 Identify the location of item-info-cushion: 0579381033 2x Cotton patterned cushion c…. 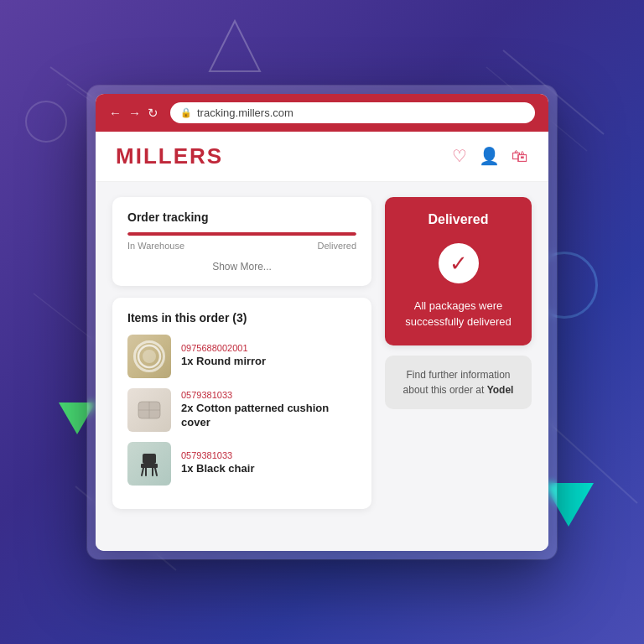
(268, 410).